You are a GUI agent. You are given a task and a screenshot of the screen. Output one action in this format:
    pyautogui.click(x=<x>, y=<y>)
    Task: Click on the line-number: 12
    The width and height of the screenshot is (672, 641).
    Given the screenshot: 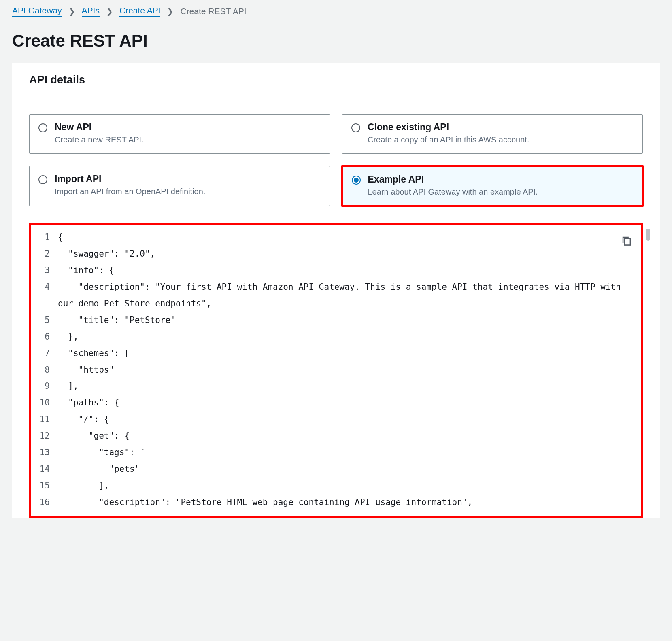 What is the action you would take?
    pyautogui.click(x=47, y=436)
    